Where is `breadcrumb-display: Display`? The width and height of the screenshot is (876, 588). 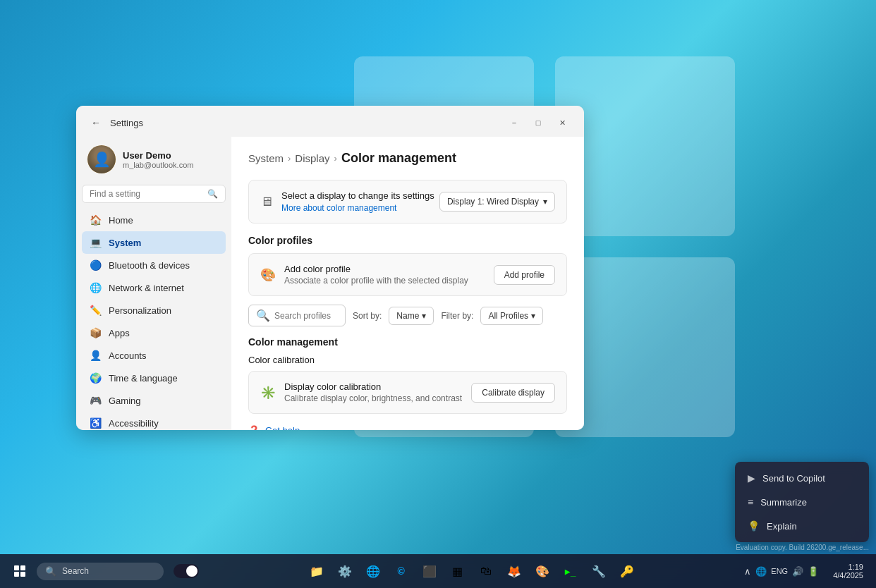 breadcrumb-display: Display is located at coordinates (312, 158).